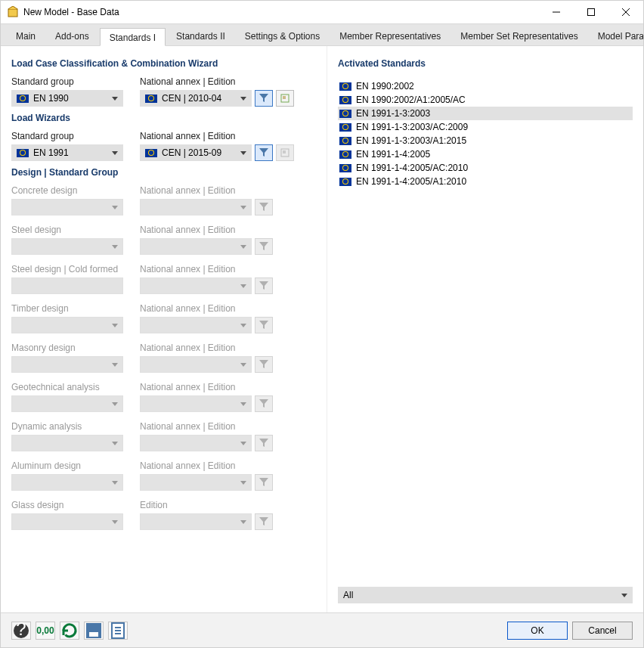 Image resolution: width=644 pixels, height=648 pixels. I want to click on standard-item: EN 1991-1-4:2005/A1:2010, so click(485, 181).